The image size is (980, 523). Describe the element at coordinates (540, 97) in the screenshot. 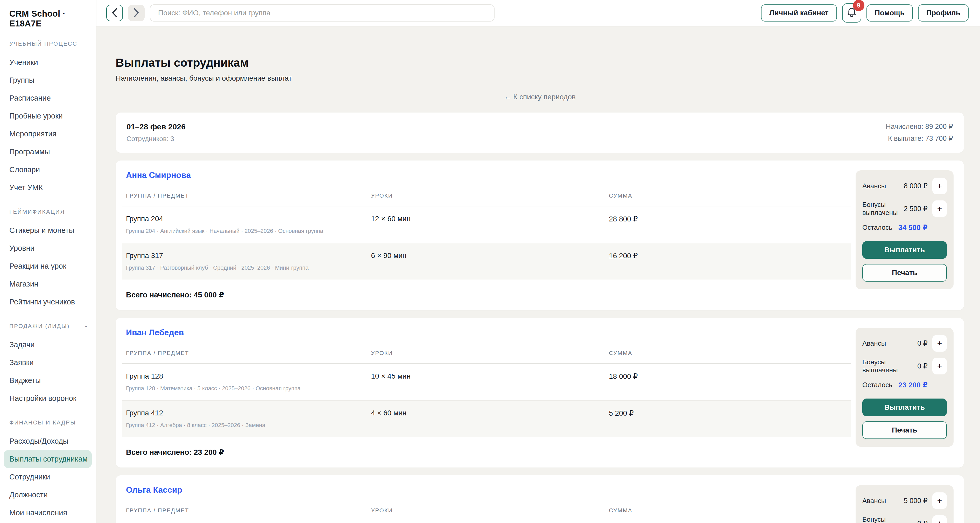

I see `back-link-row: ← К списку периодов` at that location.